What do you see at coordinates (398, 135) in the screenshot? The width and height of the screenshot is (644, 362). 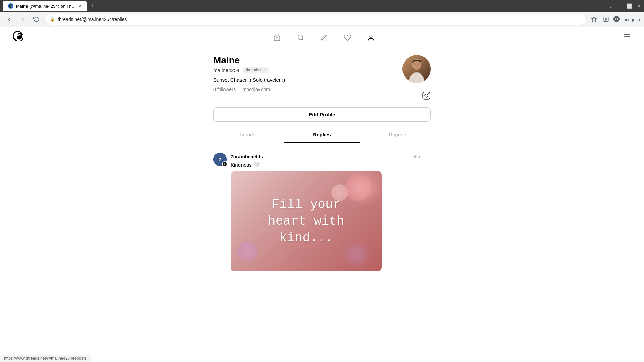 I see `tab-reposts: Reposts` at bounding box center [398, 135].